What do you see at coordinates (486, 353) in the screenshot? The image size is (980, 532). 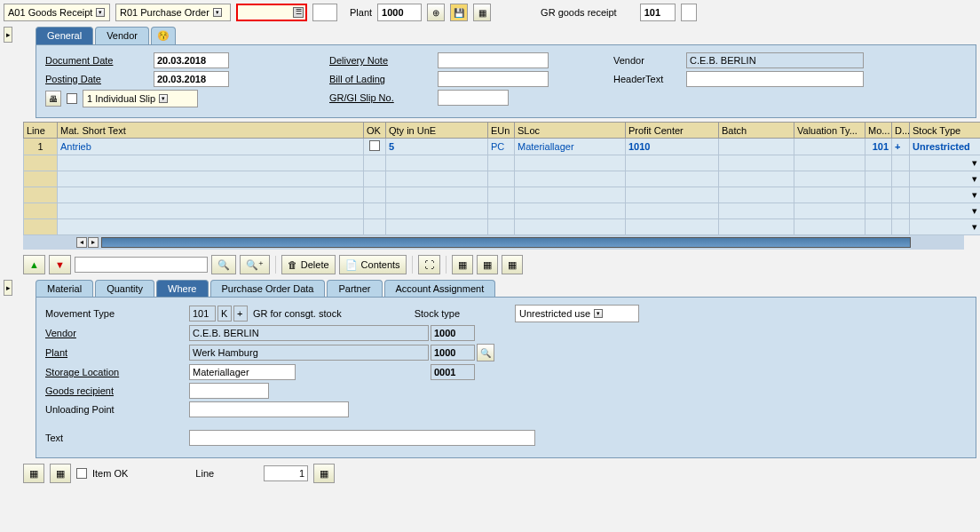 I see `plant-search-icon: 🔍` at bounding box center [486, 353].